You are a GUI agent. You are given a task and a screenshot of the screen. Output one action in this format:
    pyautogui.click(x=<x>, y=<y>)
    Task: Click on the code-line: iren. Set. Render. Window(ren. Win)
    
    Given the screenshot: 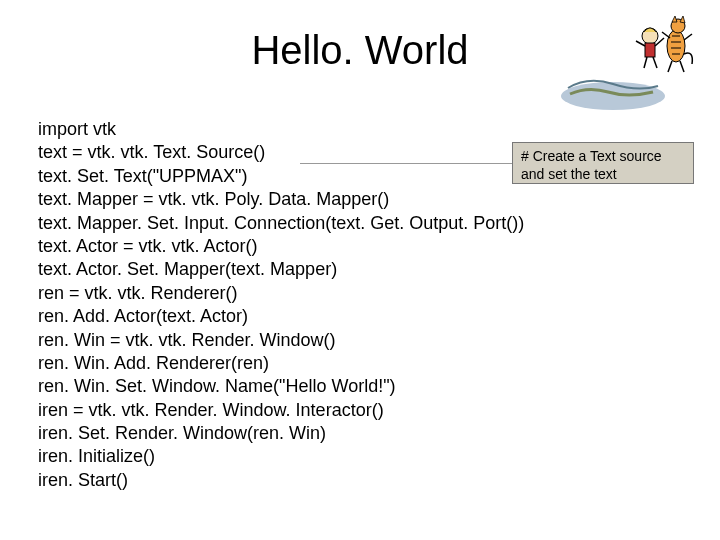 What is the action you would take?
    pyautogui.click(x=281, y=434)
    